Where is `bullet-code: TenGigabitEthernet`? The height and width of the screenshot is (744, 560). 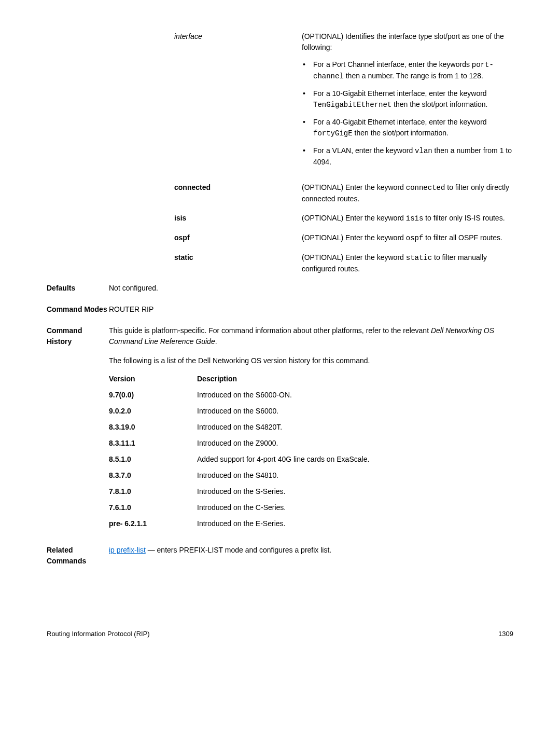
bullet-code: TenGigabitEthernet is located at coordinates (353, 105).